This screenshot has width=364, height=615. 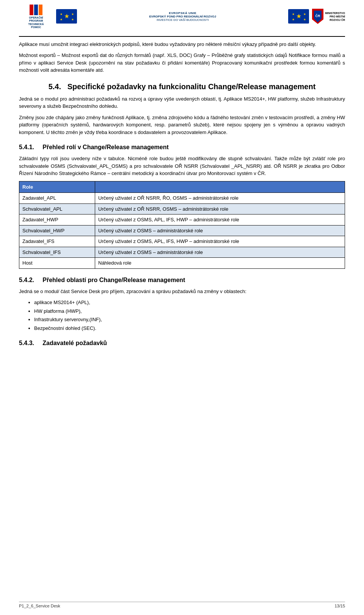 What do you see at coordinates (190, 320) in the screenshot?
I see `list-item: Infrastruktury serverovny,(INF),` at bounding box center [190, 320].